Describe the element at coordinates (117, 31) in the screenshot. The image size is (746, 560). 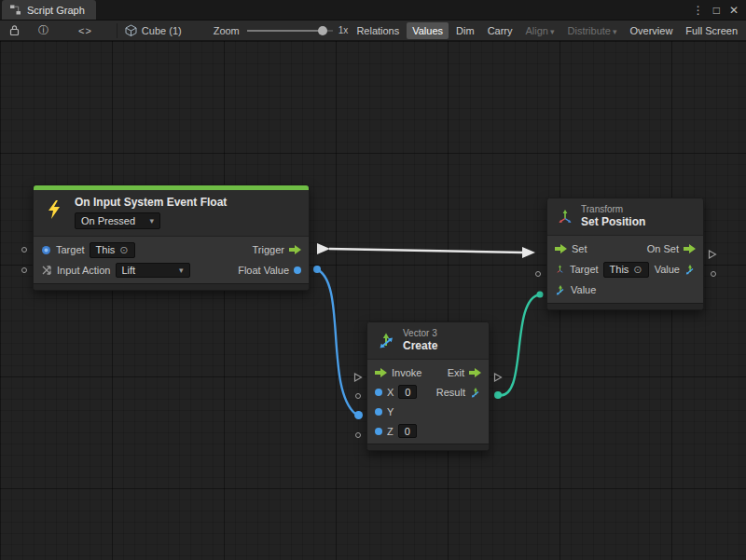
I see `toolbar-divider` at that location.